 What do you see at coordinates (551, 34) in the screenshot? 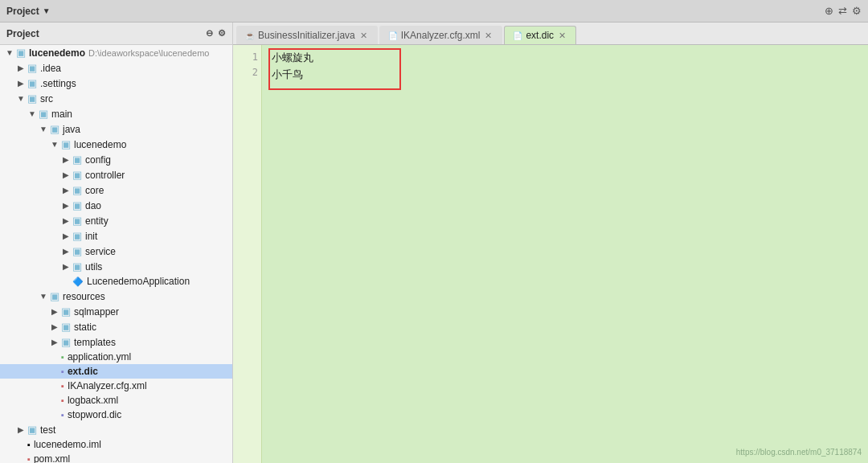
I see `tab-bar: ☕BusinessInitializer.java✕📄IKAnalyzer.cf…` at bounding box center [551, 34].